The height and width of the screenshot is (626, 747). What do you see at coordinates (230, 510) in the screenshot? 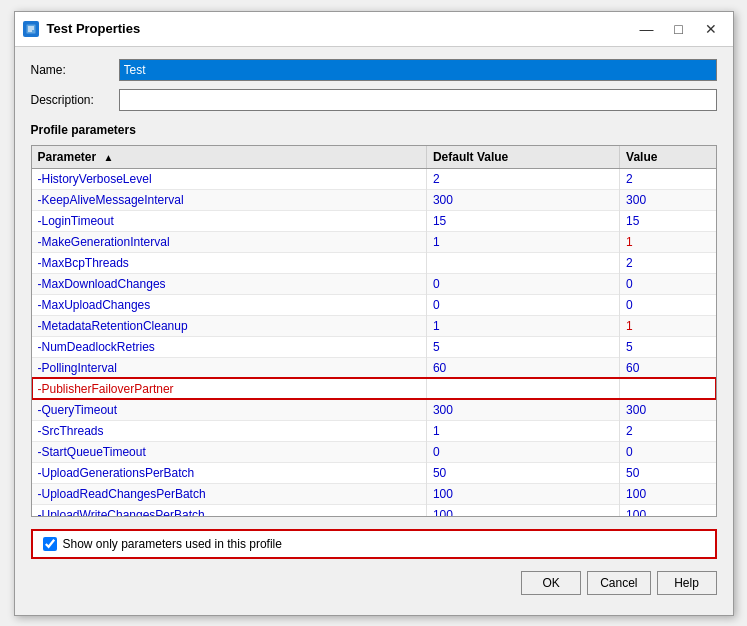
I see `param-name-cell: -UploadWriteChangesPerBatch` at bounding box center [230, 510].